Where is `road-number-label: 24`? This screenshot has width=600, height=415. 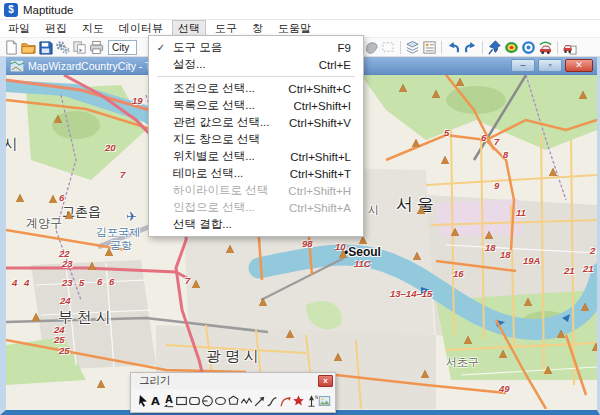 road-number-label: 24 is located at coordinates (66, 300).